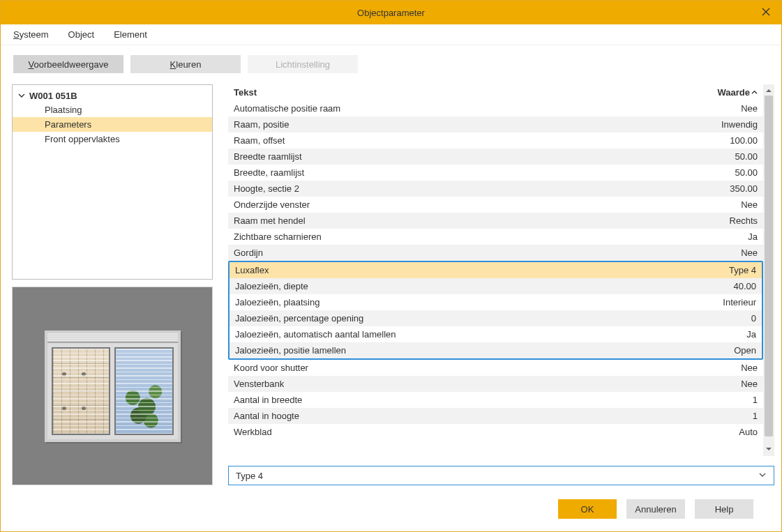  Describe the element at coordinates (725, 350) in the screenshot. I see `cell-value: Open` at that location.